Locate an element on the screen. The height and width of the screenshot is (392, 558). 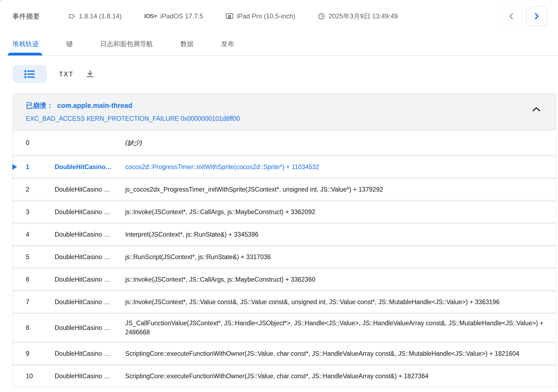
tab-keys: 键 is located at coordinates (69, 44).